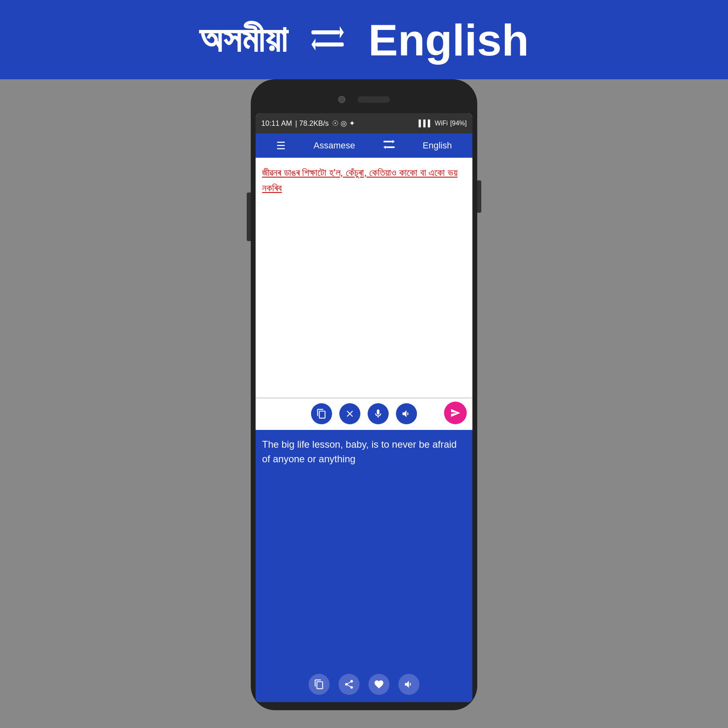  Describe the element at coordinates (389, 146) in the screenshot. I see `toolbar-swap-icon` at that location.